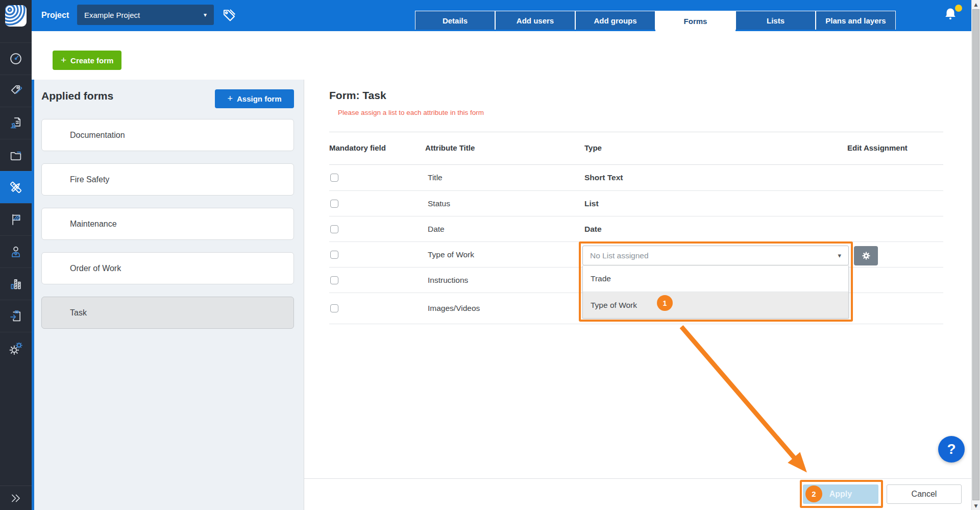  I want to click on assign-form-button: + Assign form, so click(254, 99).